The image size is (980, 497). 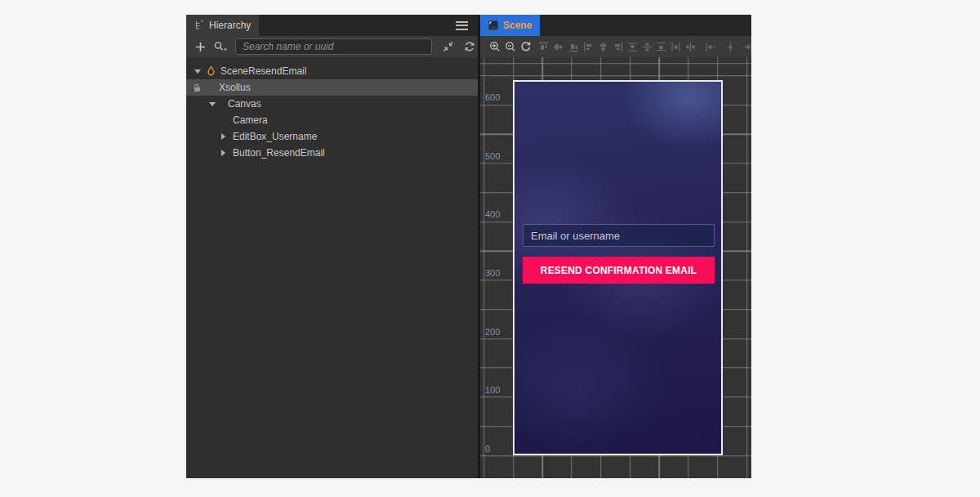 I want to click on plus-icon, so click(x=201, y=47).